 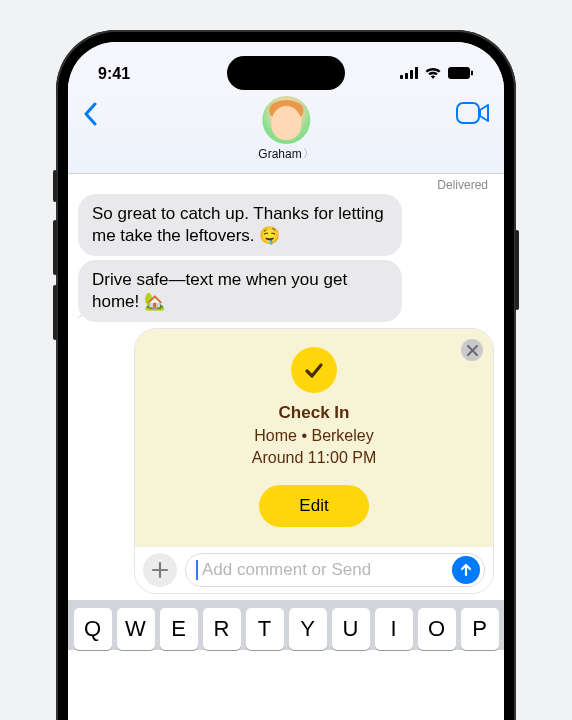 I want to click on checkin-location: Home • Berkeley, so click(x=314, y=436).